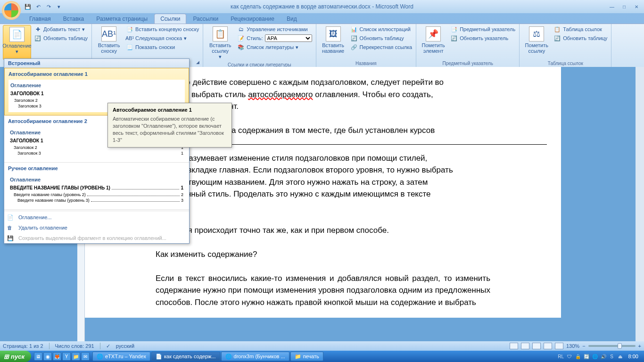 This screenshot has height=362, width=644. Describe the element at coordinates (292, 19) in the screenshot. I see `tab-view: Вид` at that location.